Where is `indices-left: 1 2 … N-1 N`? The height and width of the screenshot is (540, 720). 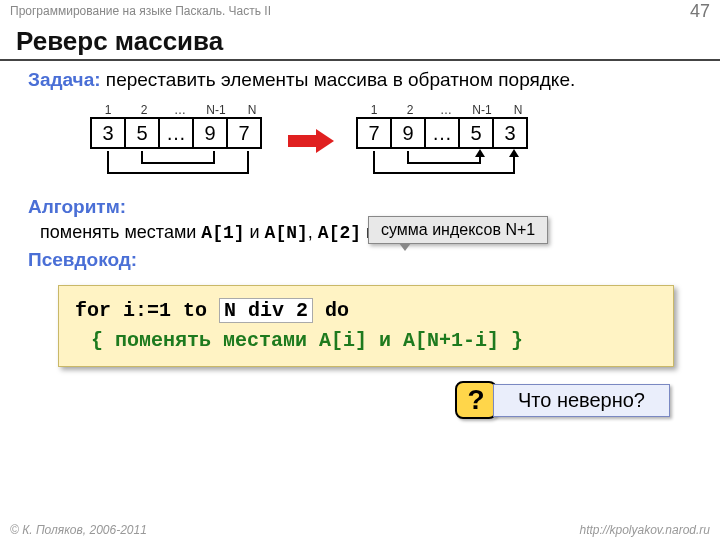
indices-left: 1 2 … N-1 N is located at coordinates (180, 109).